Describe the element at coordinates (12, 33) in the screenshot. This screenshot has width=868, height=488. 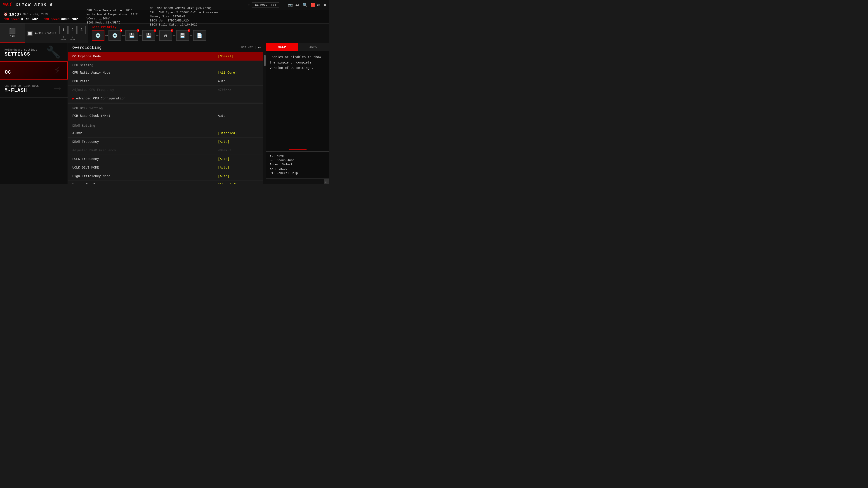
I see `cpu-button: ⬛ CPU` at that location.